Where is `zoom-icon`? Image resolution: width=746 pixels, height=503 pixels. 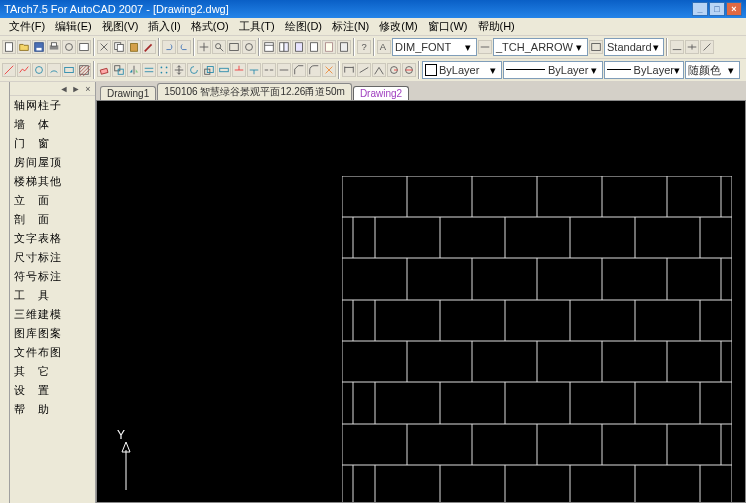
zoom-icon is located at coordinates (219, 47).